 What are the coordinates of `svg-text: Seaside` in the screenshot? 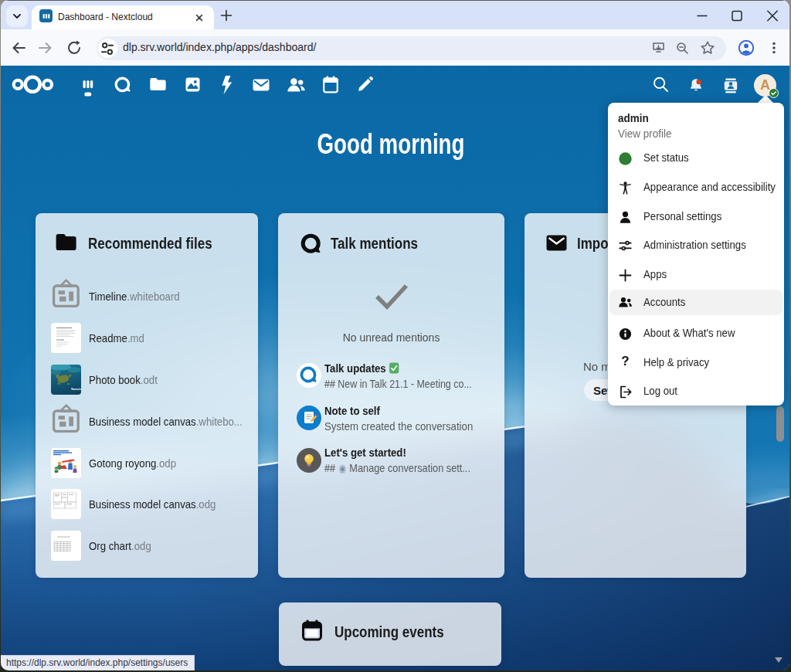 It's located at (76, 389).